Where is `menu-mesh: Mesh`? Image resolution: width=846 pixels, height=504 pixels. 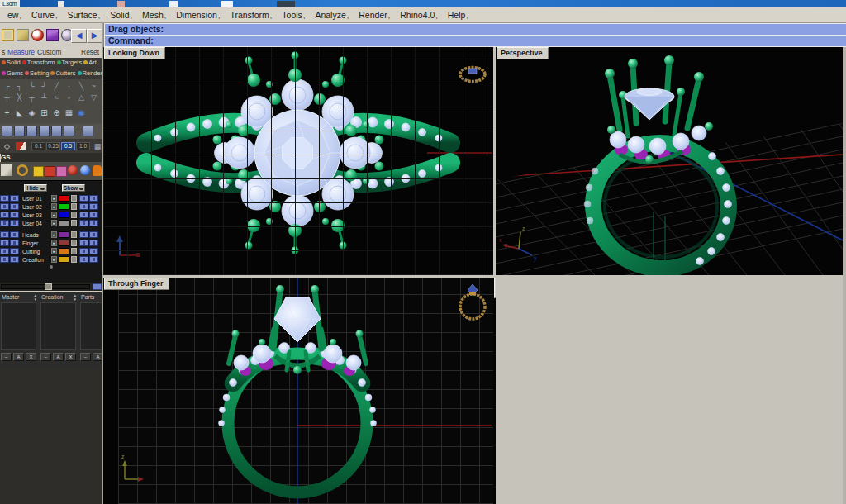
menu-mesh: Mesh is located at coordinates (154, 15).